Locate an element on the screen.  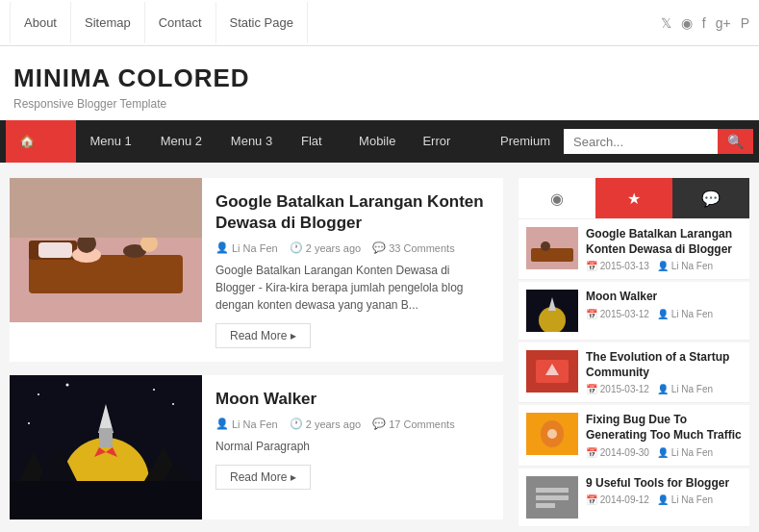
star-icon-button: ★ is located at coordinates (634, 198).